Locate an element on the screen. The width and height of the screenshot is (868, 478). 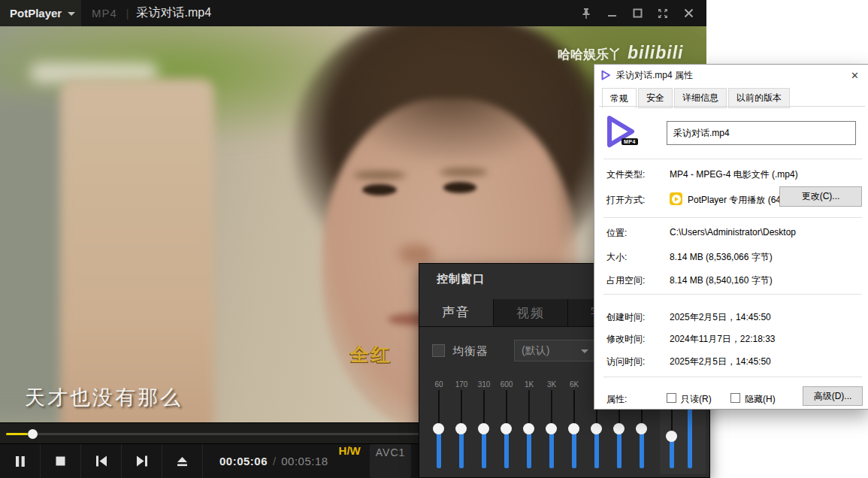
opens-with-label: 打开方式: is located at coordinates (625, 200).